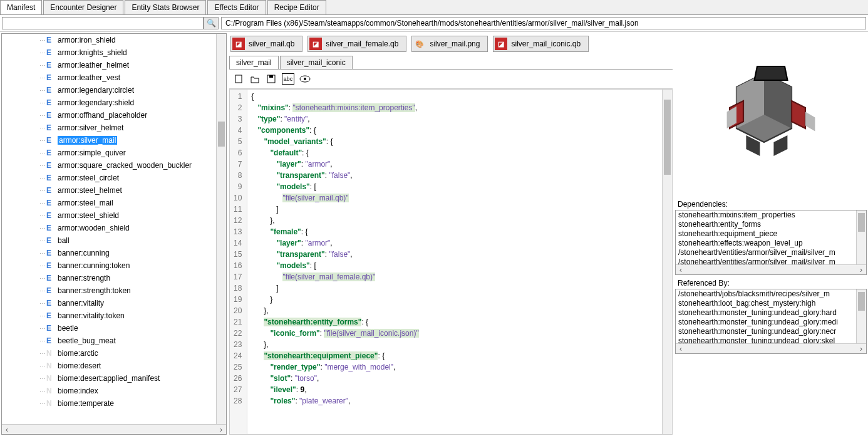 The height and width of the screenshot is (436, 868). Describe the element at coordinates (109, 90) in the screenshot. I see `tree-item: ⋯Earmor:legendary:circlet` at that location.